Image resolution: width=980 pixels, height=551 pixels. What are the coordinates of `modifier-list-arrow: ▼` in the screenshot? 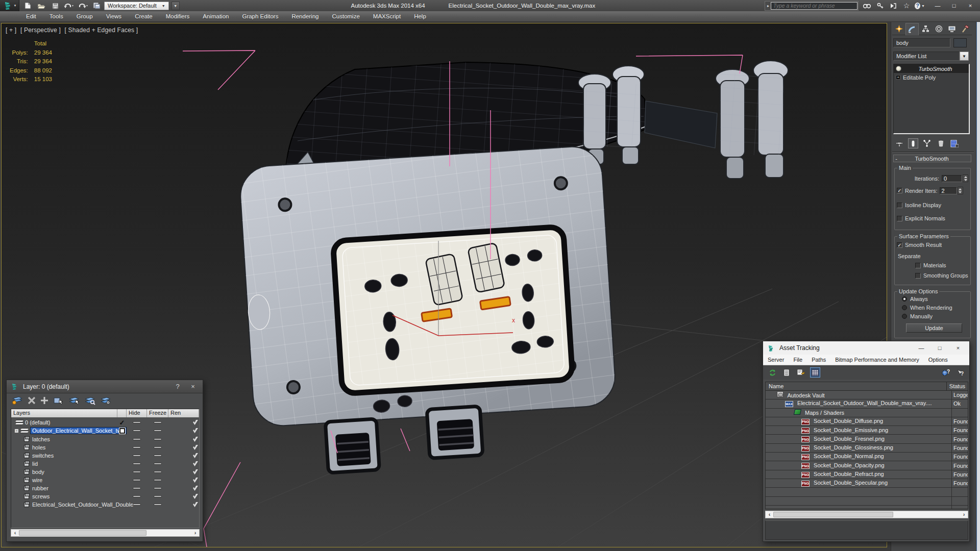 It's located at (964, 56).